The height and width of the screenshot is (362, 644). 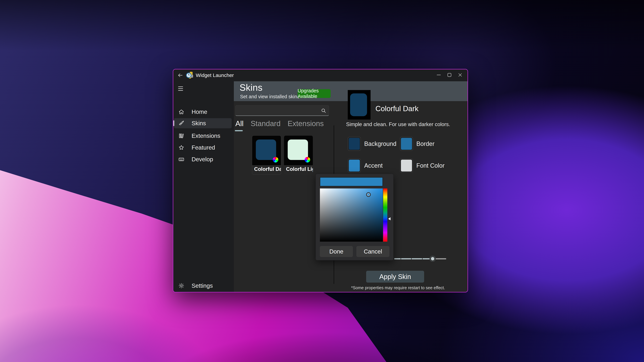 I want to click on sidebar: Home Skins Extensions Featured, so click(x=204, y=187).